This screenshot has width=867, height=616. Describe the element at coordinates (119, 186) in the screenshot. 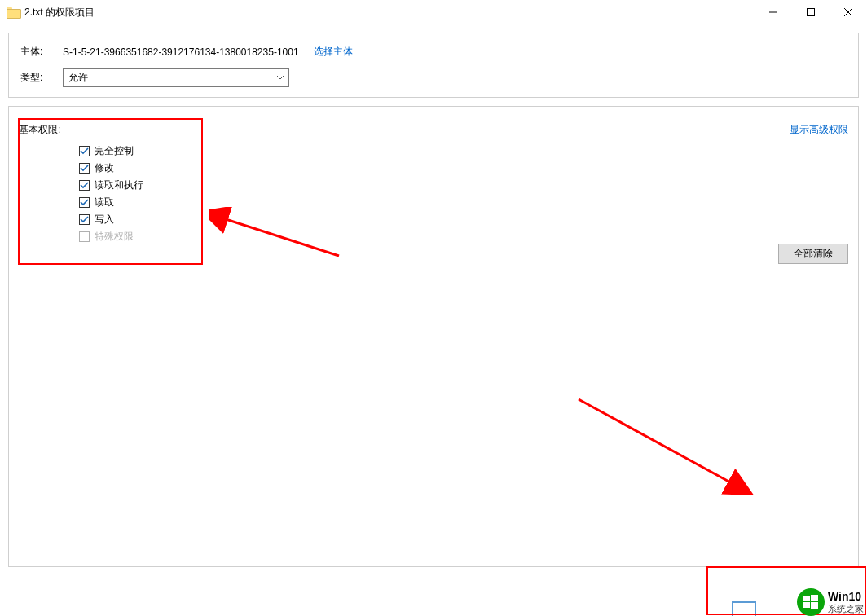

I see `permission-label: 读取和执行` at that location.